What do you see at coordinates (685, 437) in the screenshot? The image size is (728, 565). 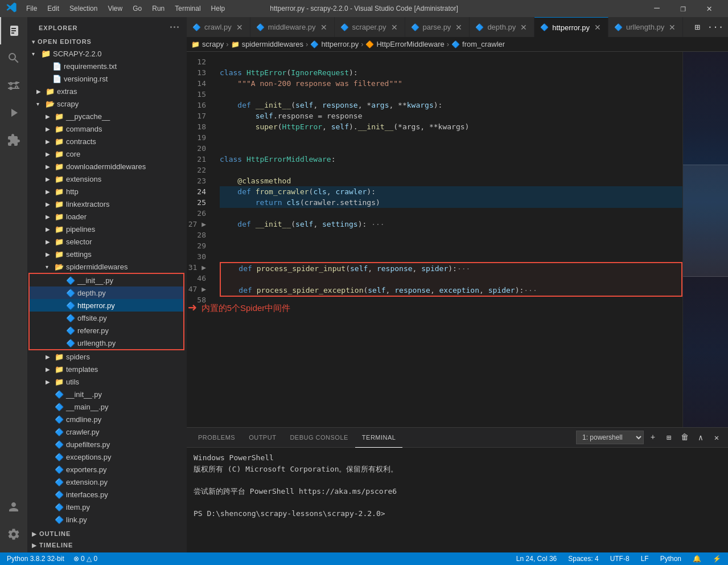 I see `clear-terminal-button: 🗑` at bounding box center [685, 437].